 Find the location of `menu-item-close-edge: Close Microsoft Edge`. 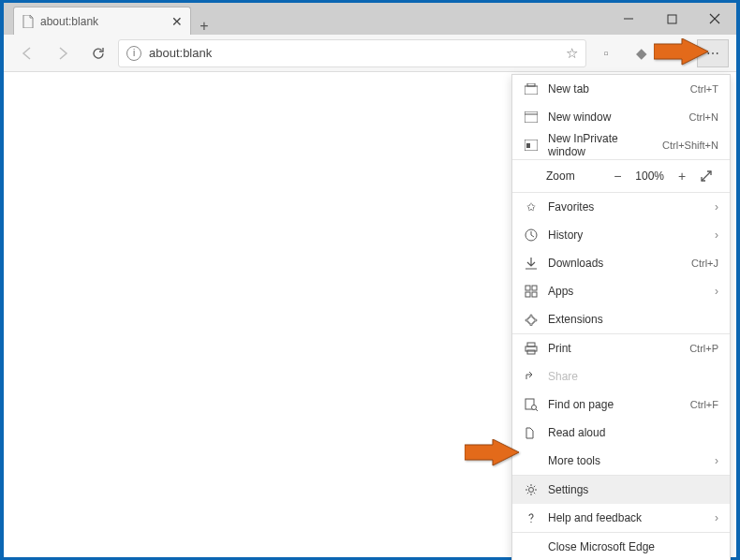

menu-item-close-edge: Close Microsoft Edge is located at coordinates (621, 547).